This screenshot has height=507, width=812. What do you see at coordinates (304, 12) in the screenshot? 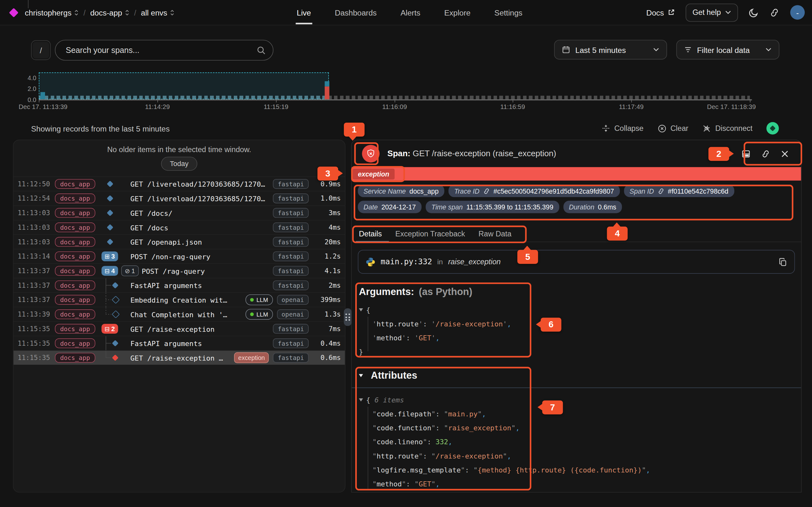
I see `nav-link-live: Live` at bounding box center [304, 12].